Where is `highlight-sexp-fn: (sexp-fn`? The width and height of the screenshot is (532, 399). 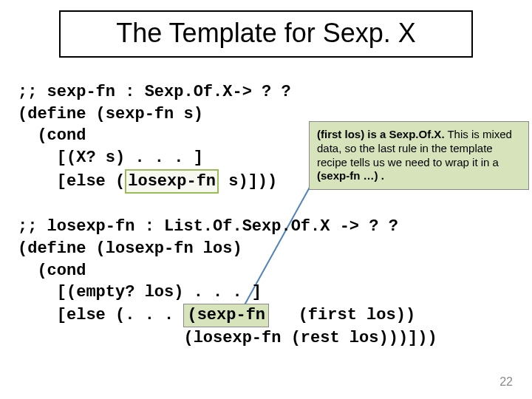
highlight-sexp-fn: (sexp-fn is located at coordinates (226, 316).